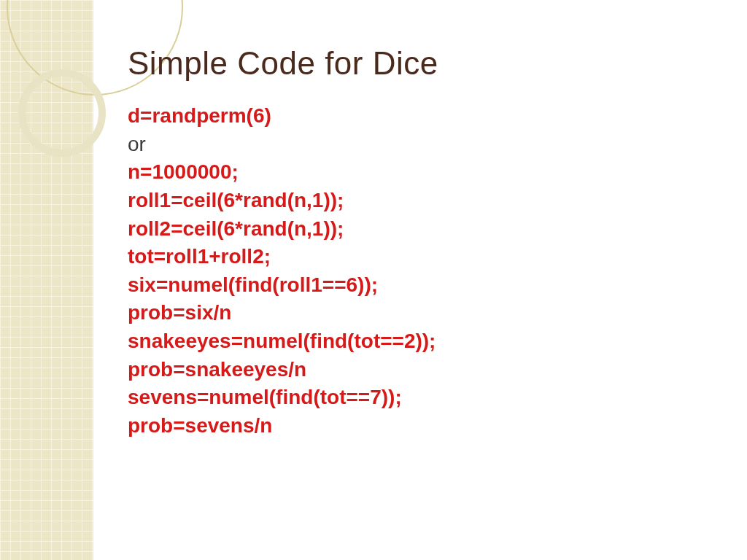  I want to click on code-line: n=1000000;, so click(423, 172).